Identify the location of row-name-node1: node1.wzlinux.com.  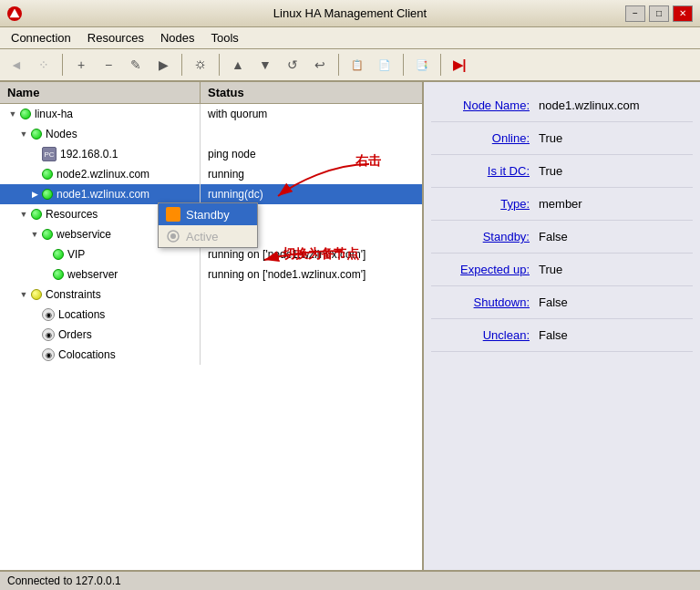
(100, 194).